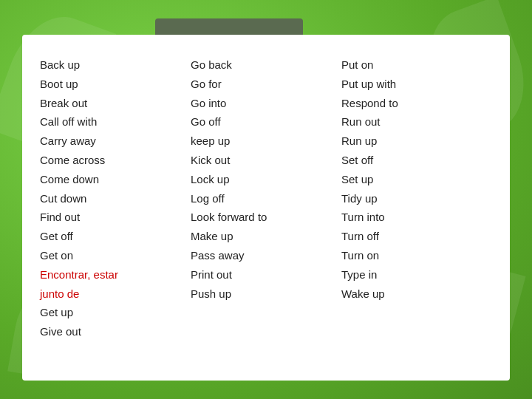 This screenshot has width=532, height=399. Describe the element at coordinates (115, 160) in the screenshot. I see `phrase-item: Come across` at that location.